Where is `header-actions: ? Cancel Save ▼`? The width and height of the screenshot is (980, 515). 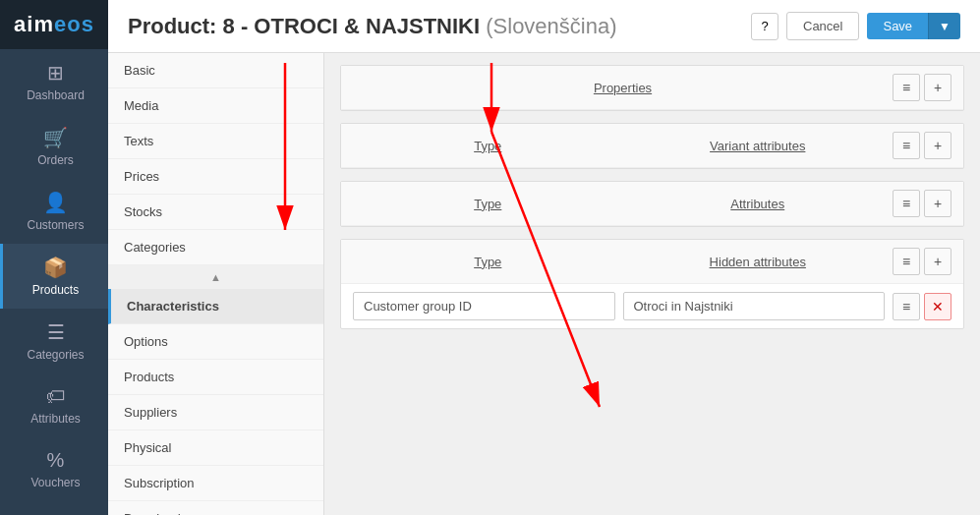
header-actions: ? Cancel Save ▼ is located at coordinates (855, 26).